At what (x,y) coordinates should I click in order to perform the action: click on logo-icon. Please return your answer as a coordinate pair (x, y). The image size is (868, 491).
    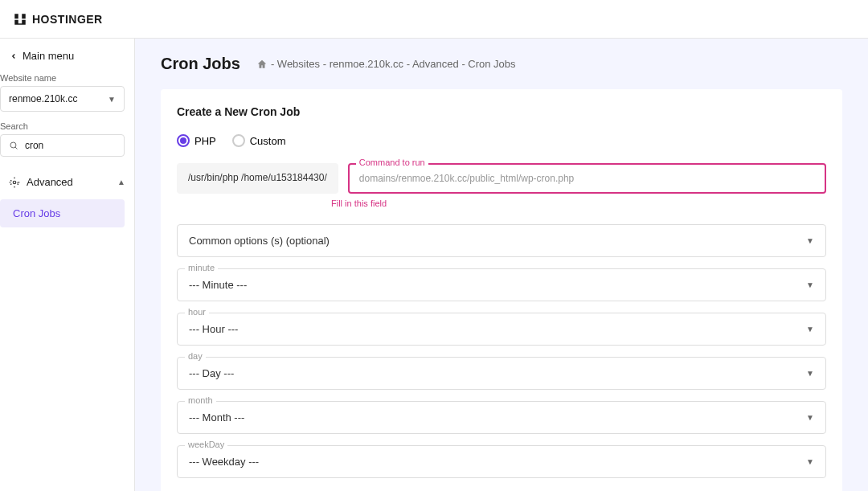
    Looking at the image, I should click on (20, 19).